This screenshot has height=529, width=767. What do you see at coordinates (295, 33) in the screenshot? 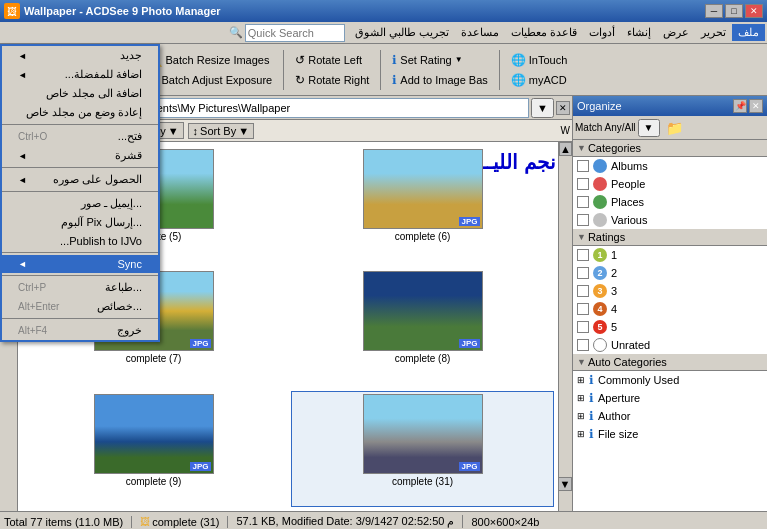
I see `search-input` at bounding box center [295, 33].